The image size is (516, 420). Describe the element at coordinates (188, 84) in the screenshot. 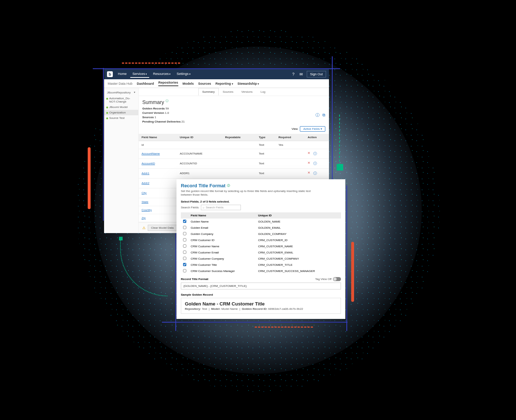

I see `subnav-models: Models` at that location.